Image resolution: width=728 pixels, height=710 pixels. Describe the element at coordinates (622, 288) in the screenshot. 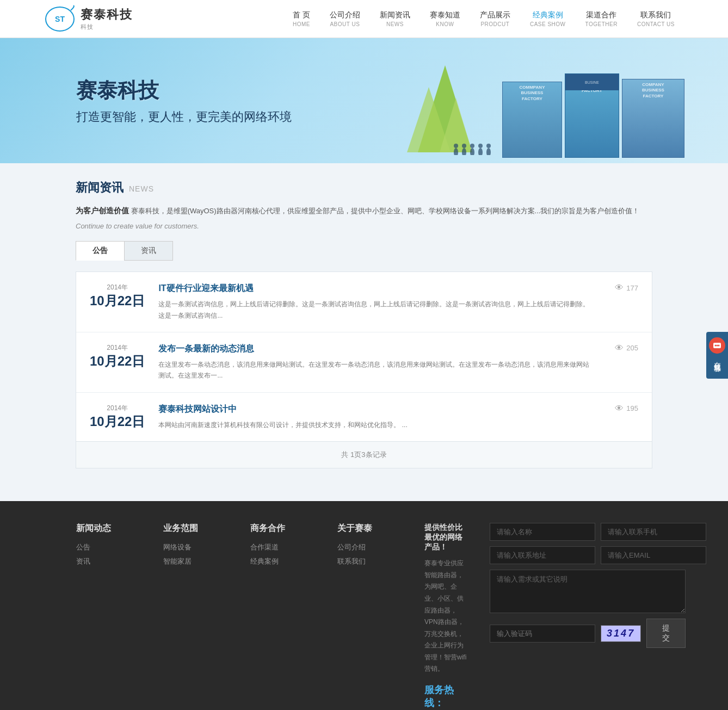

I see `news-views: 👁 177` at that location.